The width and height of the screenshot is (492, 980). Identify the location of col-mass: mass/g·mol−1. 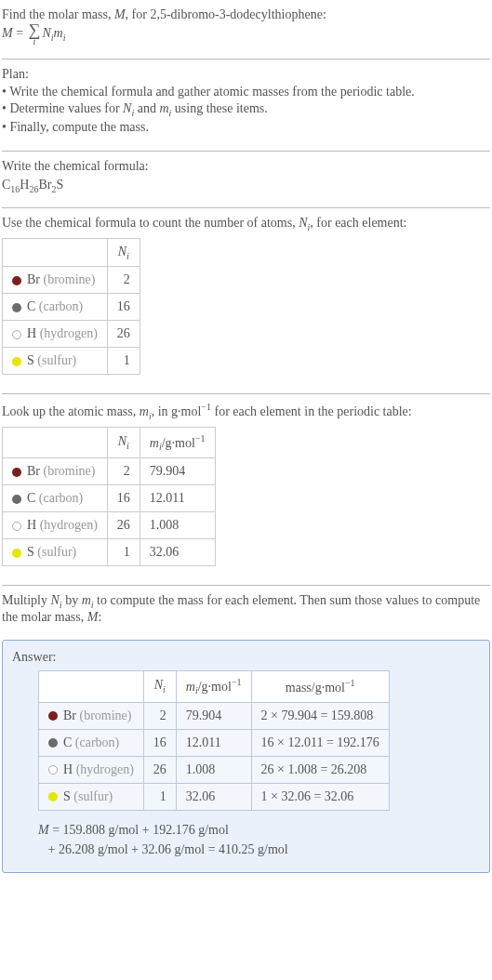
(320, 686).